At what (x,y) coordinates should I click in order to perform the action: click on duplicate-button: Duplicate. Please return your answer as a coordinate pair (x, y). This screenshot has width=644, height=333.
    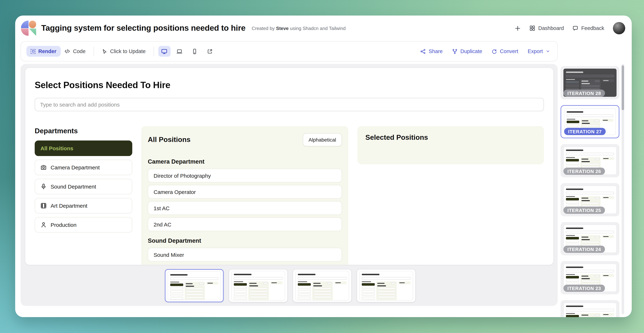
    Looking at the image, I should click on (467, 51).